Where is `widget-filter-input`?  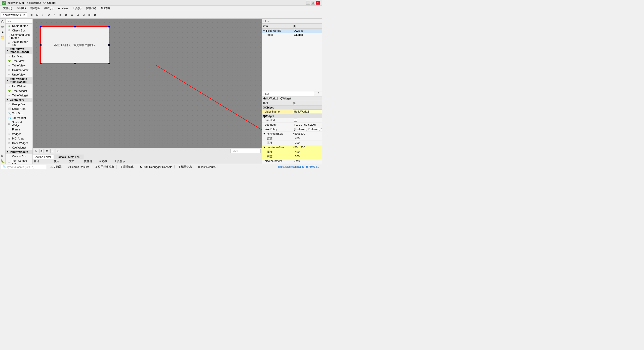
widget-filter-input is located at coordinates (19, 21).